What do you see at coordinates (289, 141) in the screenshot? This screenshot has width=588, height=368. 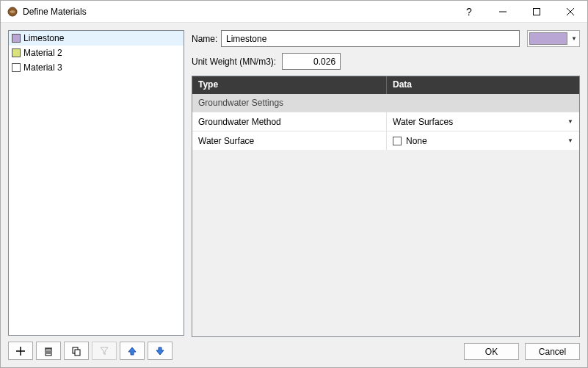 I see `cell-surface-label: Water Surface` at bounding box center [289, 141].